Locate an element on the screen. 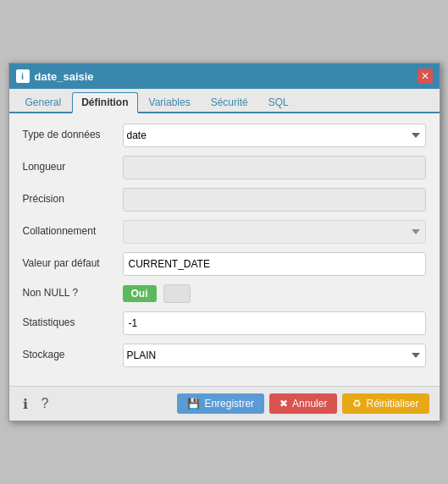 The height and width of the screenshot is (484, 448). stockage-select: PLAIN is located at coordinates (274, 355).